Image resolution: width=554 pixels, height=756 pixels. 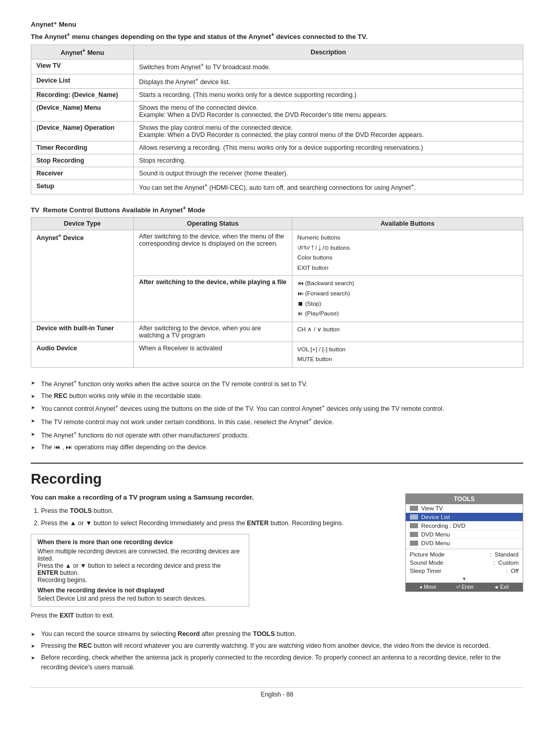 I want to click on tools-label-dvdmenu2: DVD Menu, so click(x=436, y=543).